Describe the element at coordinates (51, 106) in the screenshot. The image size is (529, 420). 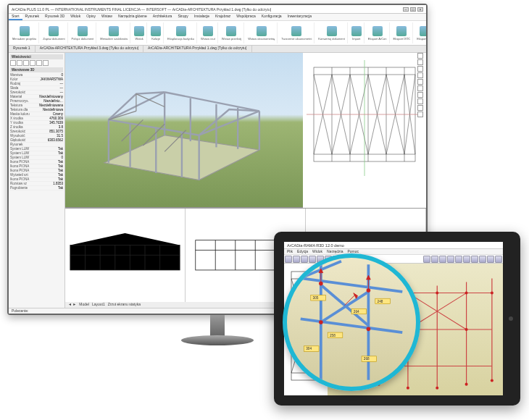
I see `prop-value: Niezdefiniowana` at that location.